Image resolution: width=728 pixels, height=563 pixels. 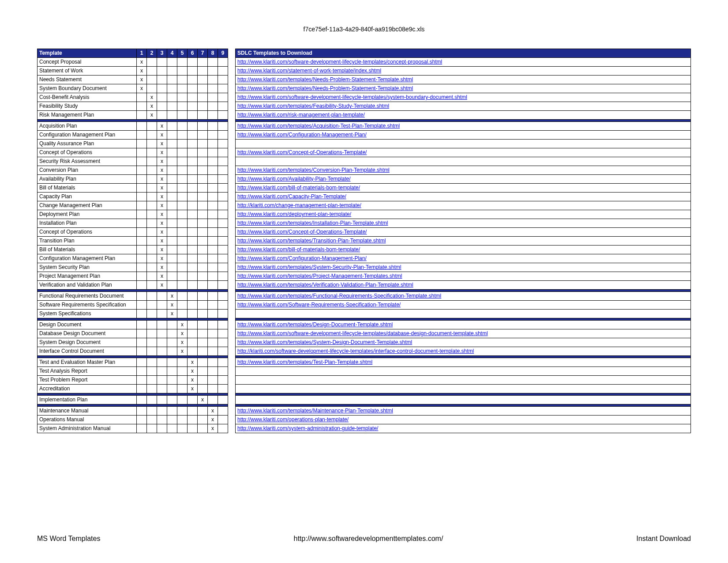 I want to click on download-link-cell: http://www.klariti.com/templates/Functio…, so click(x=463, y=296).